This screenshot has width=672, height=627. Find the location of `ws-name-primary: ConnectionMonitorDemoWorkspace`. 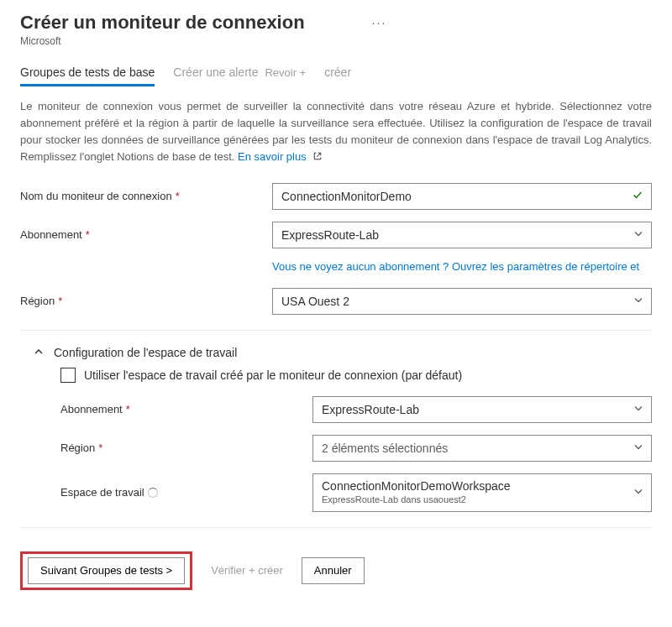

ws-name-primary: ConnectionMonitorDemoWorkspace is located at coordinates (474, 487).